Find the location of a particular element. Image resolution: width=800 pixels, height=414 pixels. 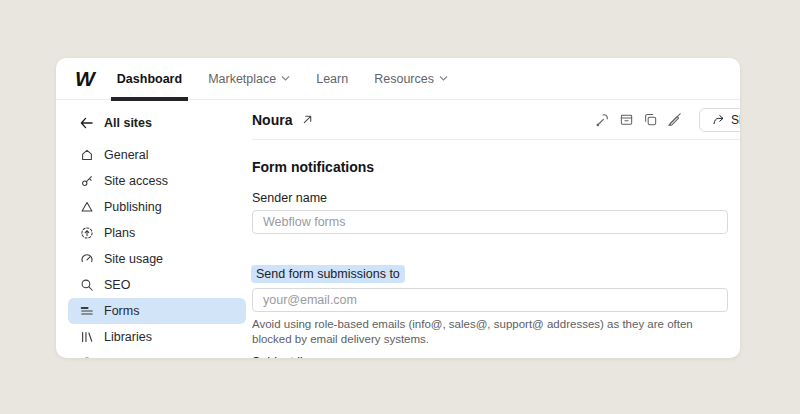

sidebar-item-label: Libraries is located at coordinates (128, 337).